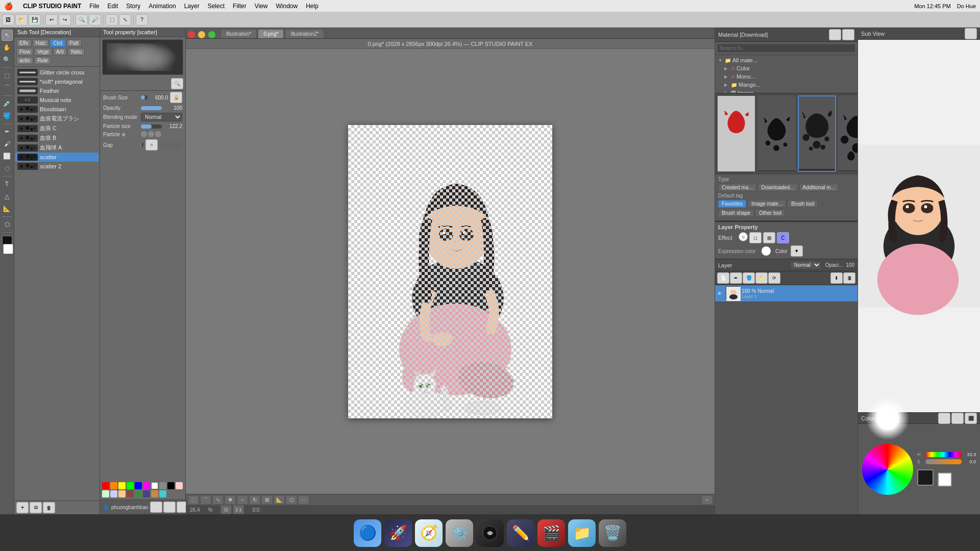  Describe the element at coordinates (193, 500) in the screenshot. I see `canvas-tool-select-rect: ⬚` at that location.